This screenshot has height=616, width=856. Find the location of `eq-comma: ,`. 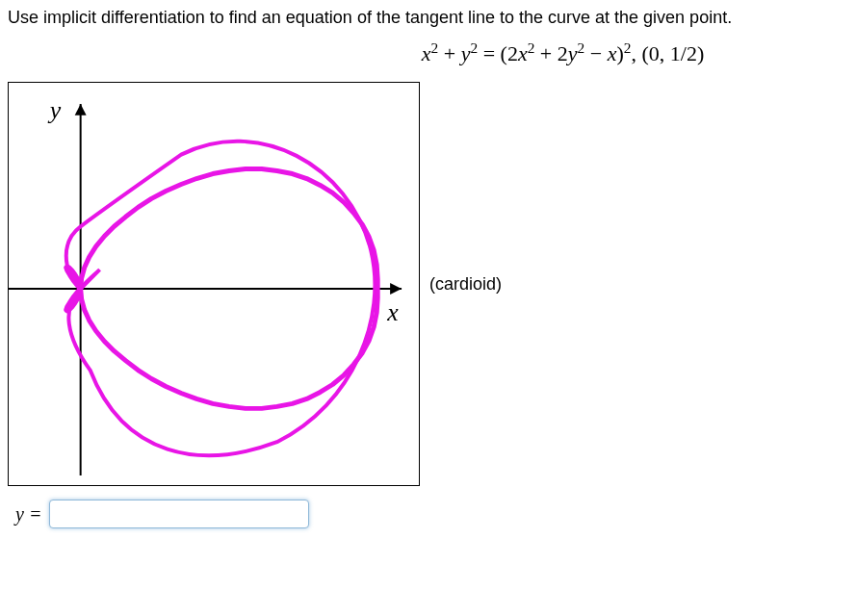

eq-comma: , is located at coordinates (636, 54).